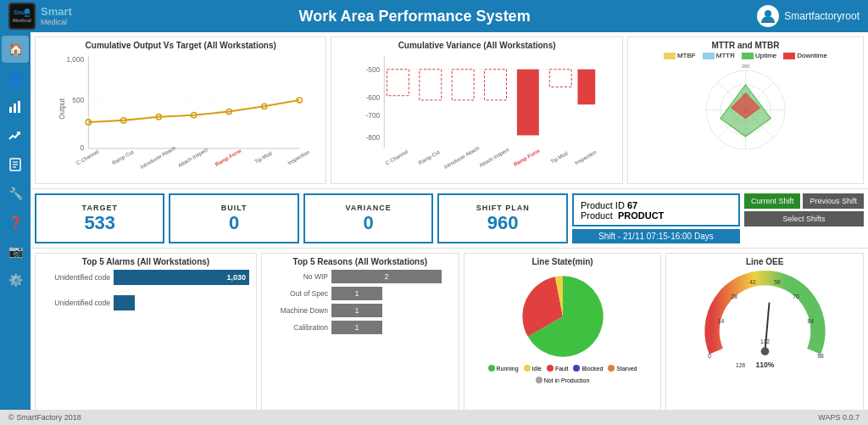 This screenshot has height=425, width=868. Describe the element at coordinates (181, 277) in the screenshot. I see `alarm-bar-1: 1,030` at that location.